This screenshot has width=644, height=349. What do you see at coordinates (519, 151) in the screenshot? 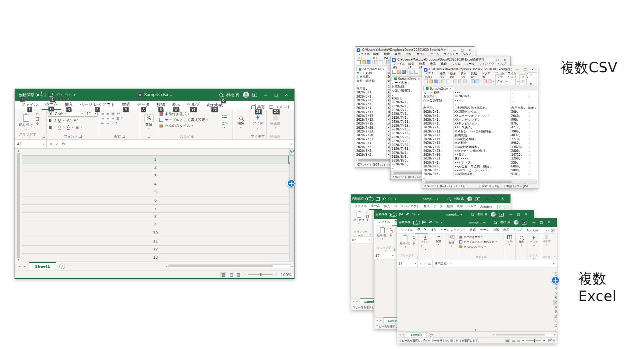
I see `csv-cell: 2800,` at bounding box center [519, 151].